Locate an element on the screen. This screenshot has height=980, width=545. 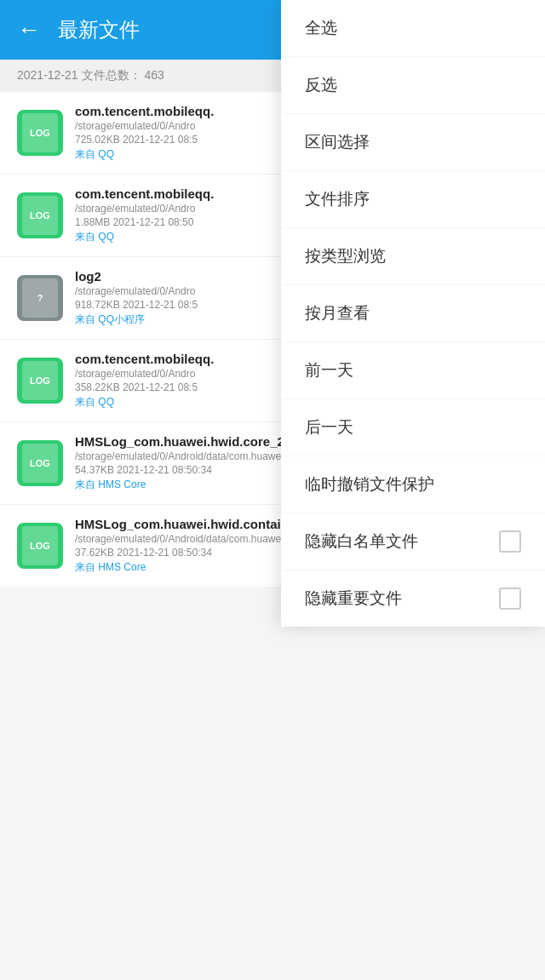
menu-item-label: 隐藏重要文件 is located at coordinates (353, 599).